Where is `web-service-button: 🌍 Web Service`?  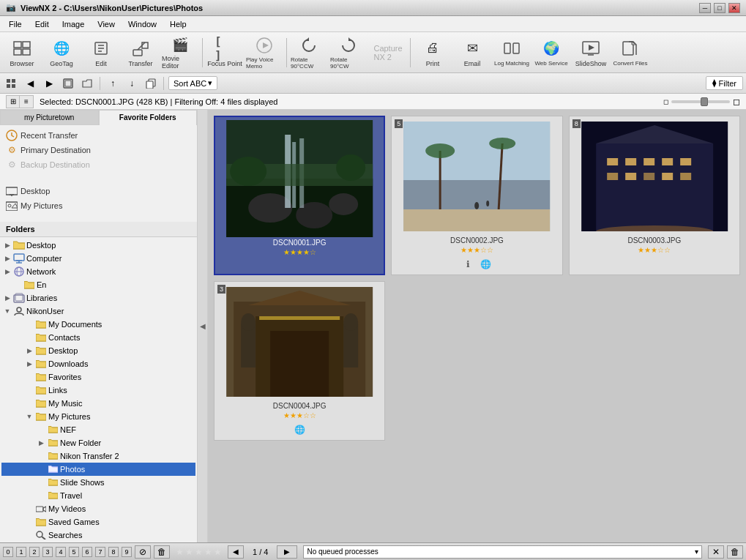 web-service-button: 🌍 Web Service is located at coordinates (551, 53).